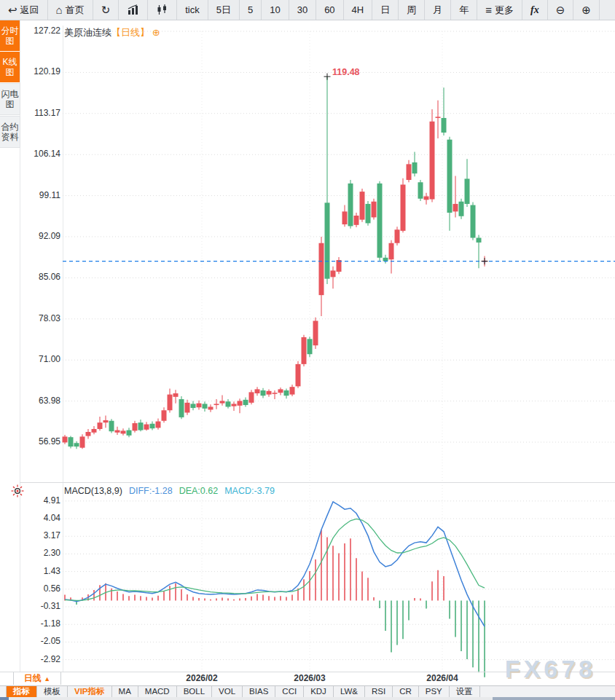 The width and height of the screenshot is (615, 700). What do you see at coordinates (24, 10) in the screenshot?
I see `toolbar-btn-back: ↩返回` at bounding box center [24, 10].